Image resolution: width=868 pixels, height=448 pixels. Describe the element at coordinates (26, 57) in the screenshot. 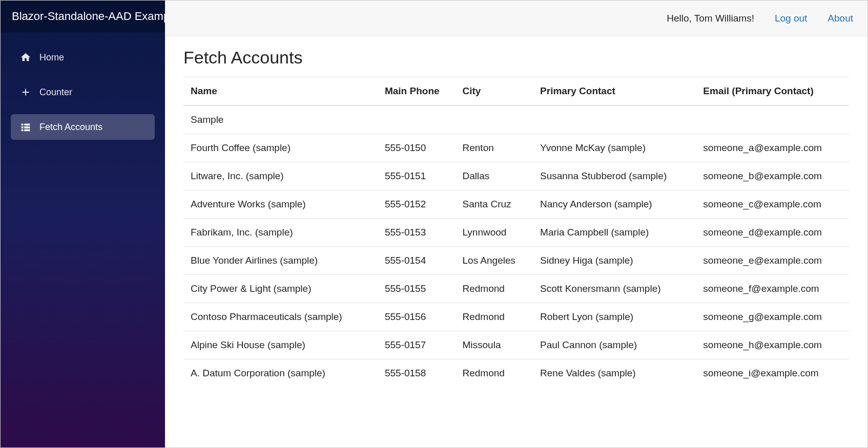

I see `home-icon` at that location.